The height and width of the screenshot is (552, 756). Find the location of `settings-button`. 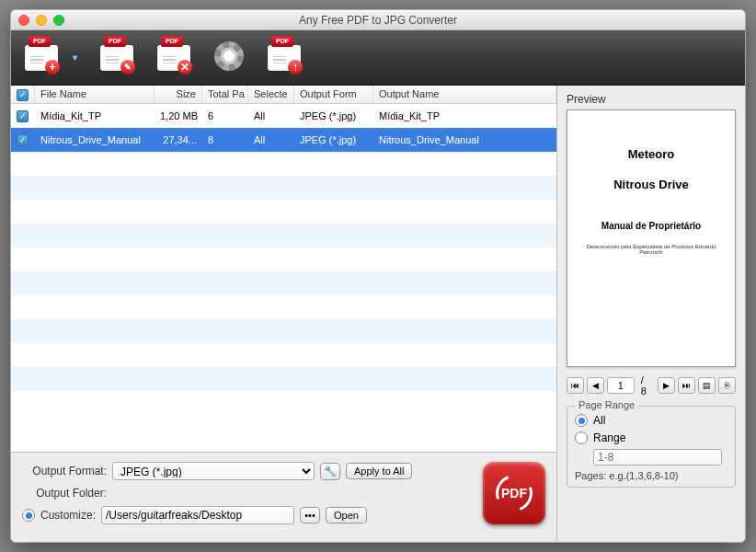

settings-button is located at coordinates (231, 58).